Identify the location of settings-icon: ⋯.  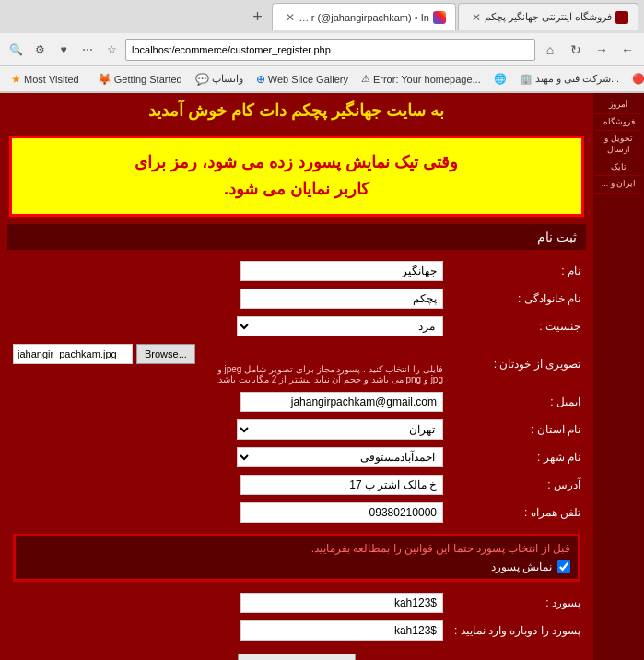
(88, 50).